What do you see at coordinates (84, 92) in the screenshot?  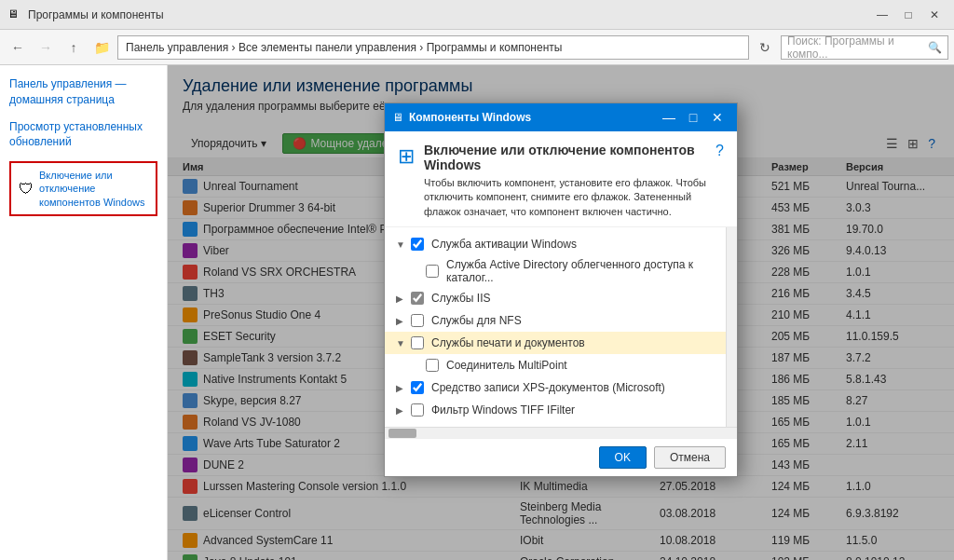 I see `sidebar-section-home: Панель управления — домашняя страница` at bounding box center [84, 92].